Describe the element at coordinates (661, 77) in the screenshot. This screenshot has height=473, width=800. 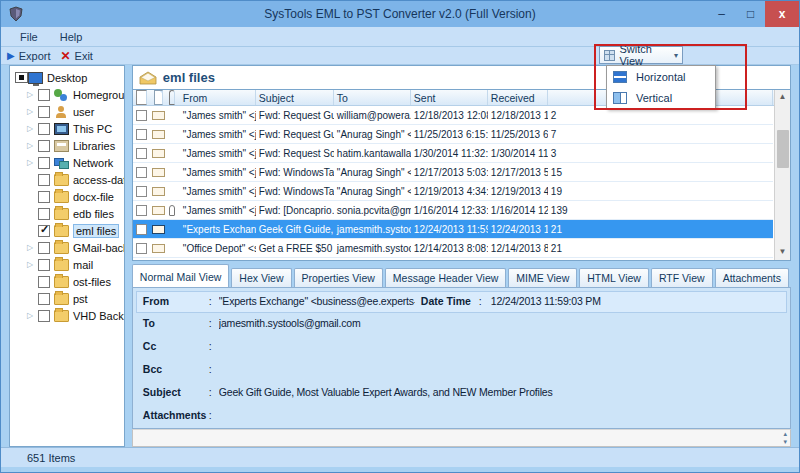
I see `dropdown-item-label: Horizontal` at that location.